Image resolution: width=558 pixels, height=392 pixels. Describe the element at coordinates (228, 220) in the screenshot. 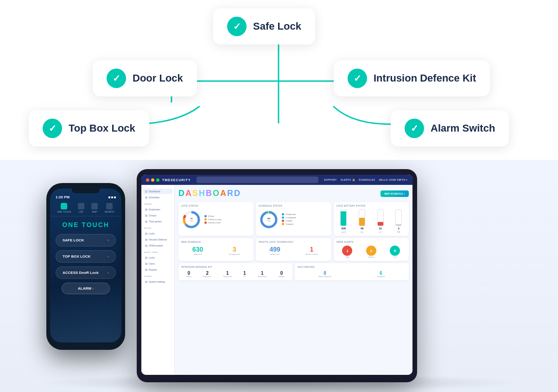

I see `legend-open-long: 2 Open too long` at that location.